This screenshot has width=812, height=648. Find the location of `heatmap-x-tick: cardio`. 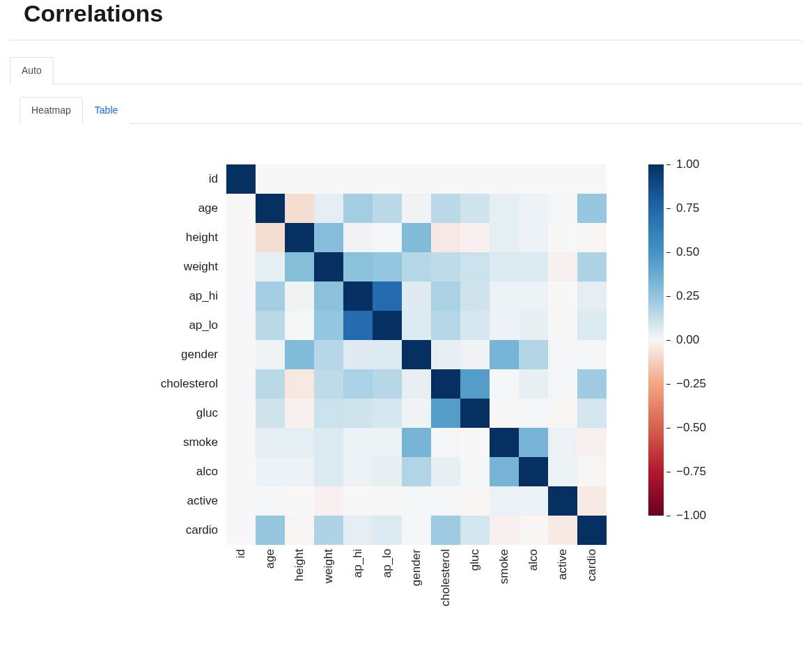

heatmap-x-tick: cardio is located at coordinates (592, 578).